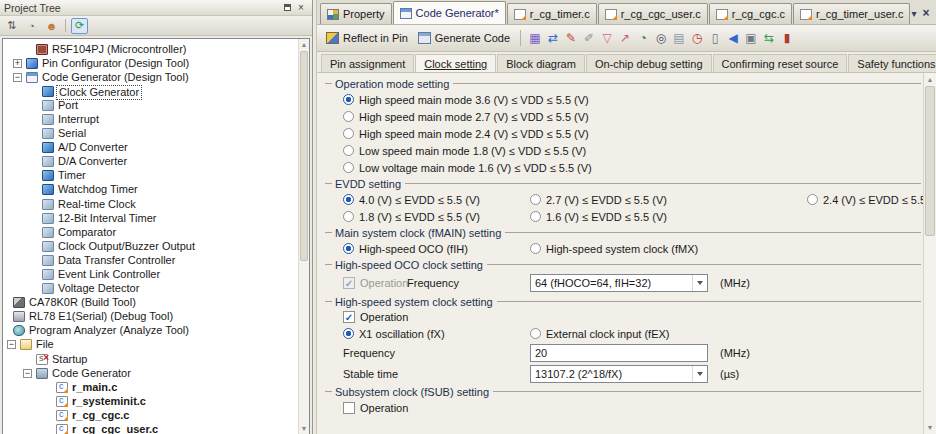 The image size is (936, 434). What do you see at coordinates (715, 38) in the screenshot?
I see `report-icon: ▯` at bounding box center [715, 38].